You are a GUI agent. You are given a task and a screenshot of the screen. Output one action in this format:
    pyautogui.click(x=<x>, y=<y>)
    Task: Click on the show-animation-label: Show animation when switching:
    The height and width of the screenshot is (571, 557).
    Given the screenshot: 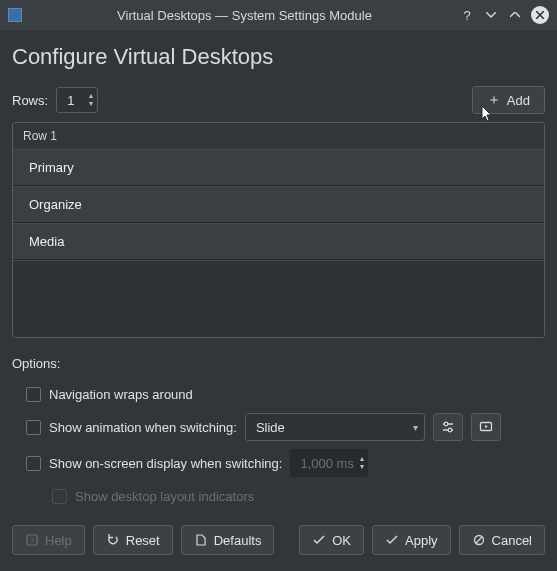 What is the action you would take?
    pyautogui.click(x=143, y=428)
    